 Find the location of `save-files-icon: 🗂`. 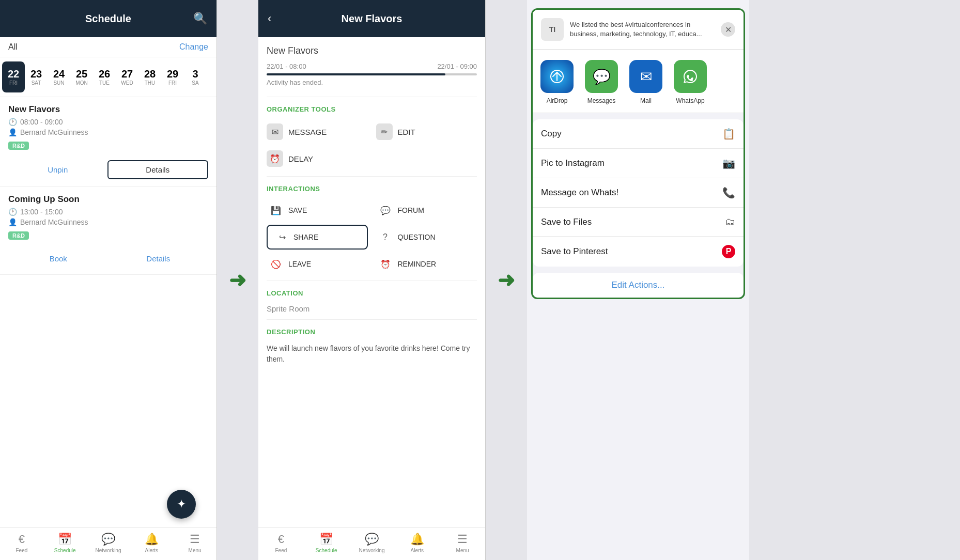

save-files-icon: 🗂 is located at coordinates (730, 222).